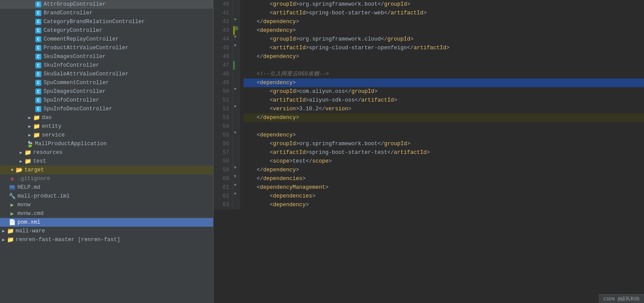 This screenshot has width=644, height=303. I want to click on code-line-62: <dependencies>, so click(444, 196).